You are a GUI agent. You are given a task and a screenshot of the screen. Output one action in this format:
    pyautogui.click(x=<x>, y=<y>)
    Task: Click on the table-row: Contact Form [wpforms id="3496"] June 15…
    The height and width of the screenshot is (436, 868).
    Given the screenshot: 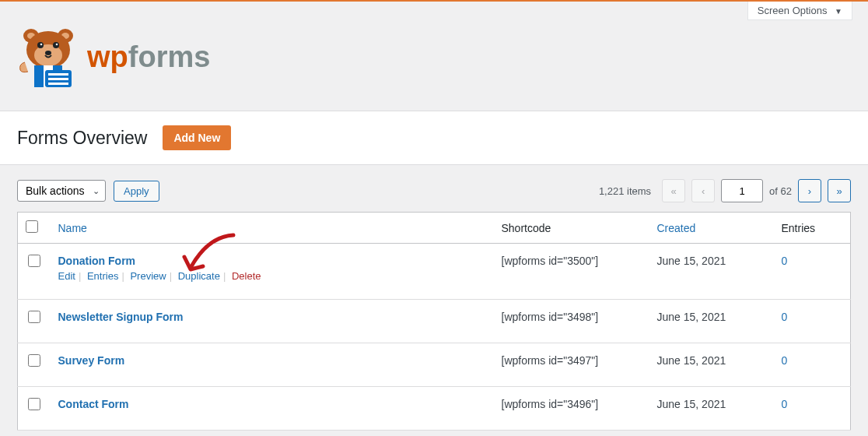 What is the action you would take?
    pyautogui.click(x=434, y=409)
    